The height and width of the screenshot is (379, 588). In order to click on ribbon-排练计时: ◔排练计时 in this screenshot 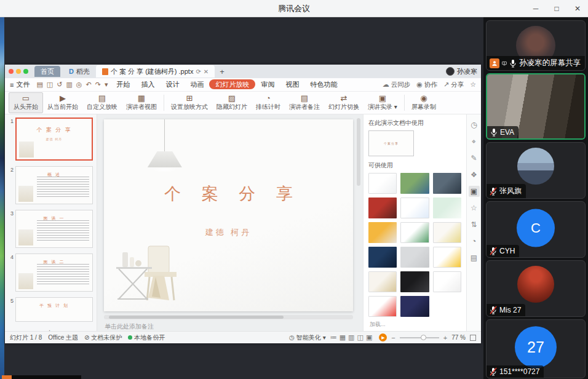, I will do `click(268, 103)`.